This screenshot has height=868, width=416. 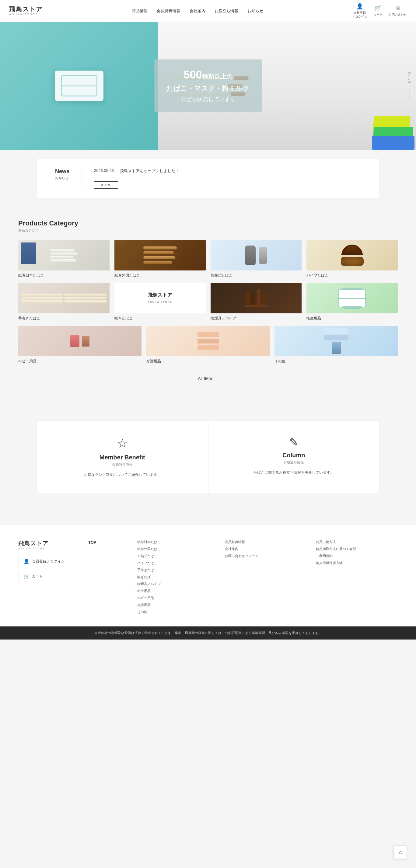 What do you see at coordinates (336, 338) in the screenshot?
I see `towel2` at bounding box center [336, 338].